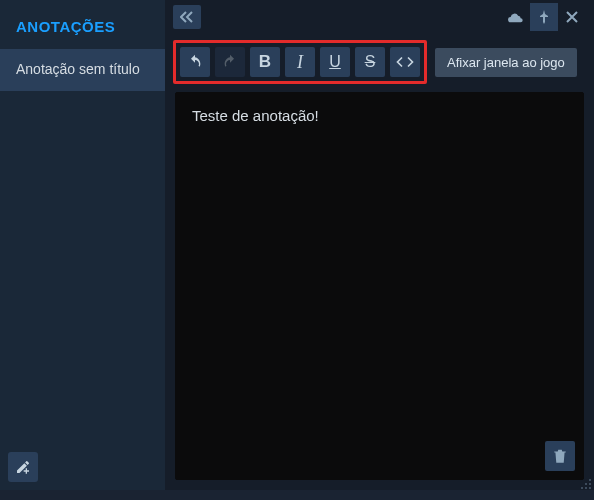 The image size is (594, 500). I want to click on note-list-item: Anotação sem título, so click(82, 70).